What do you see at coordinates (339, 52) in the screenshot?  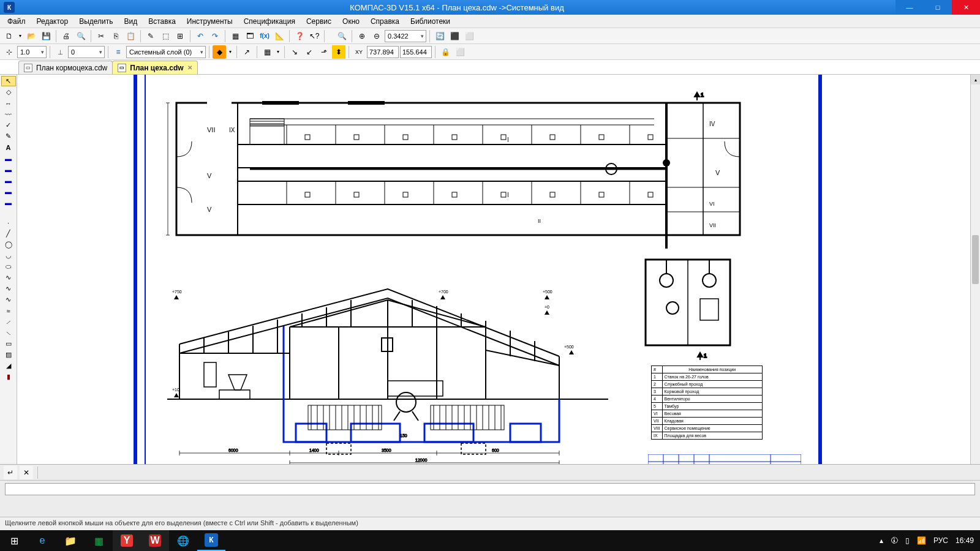 I see `k5: ⬍` at bounding box center [339, 52].